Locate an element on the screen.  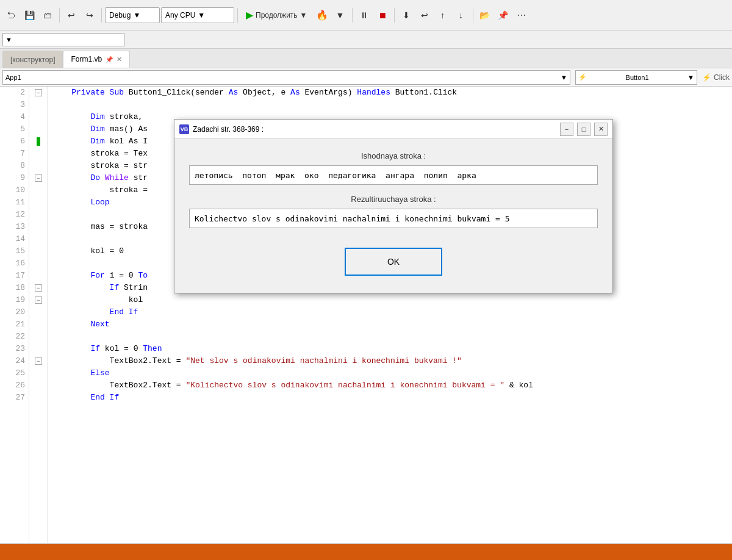
modal-close-btn: ✕ is located at coordinates (601, 129).